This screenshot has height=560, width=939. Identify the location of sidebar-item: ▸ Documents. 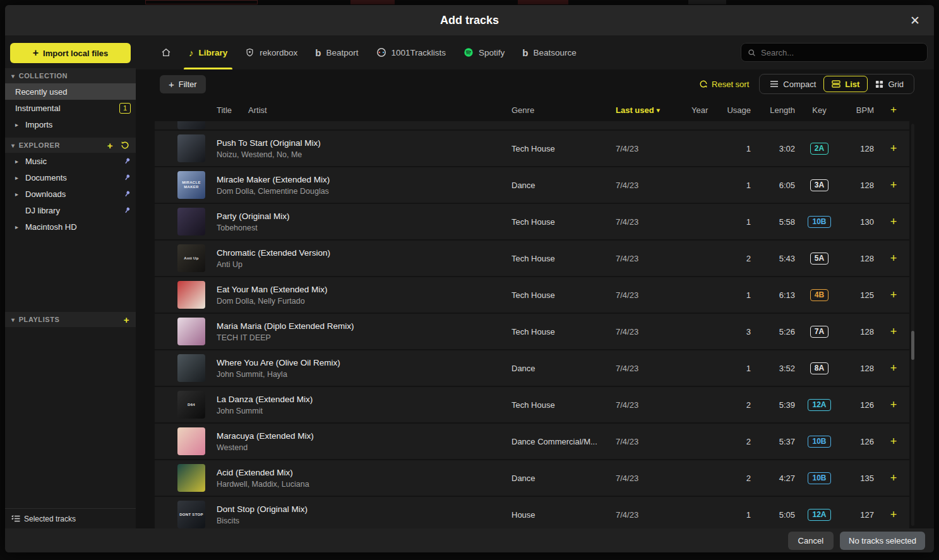
(71, 177).